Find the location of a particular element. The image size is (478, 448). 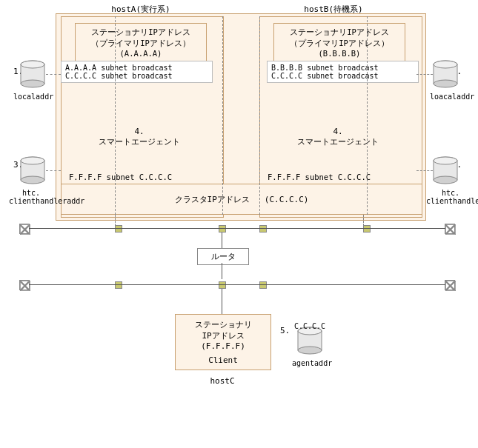

hostb-cluster-line: F.F.F.F subnet C.C.C.C is located at coordinates (339, 177).